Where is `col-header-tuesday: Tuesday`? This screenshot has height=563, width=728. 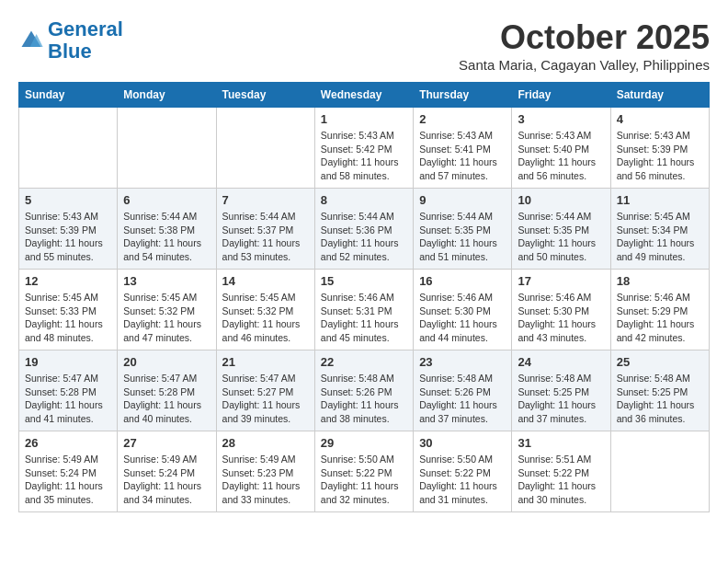
col-header-tuesday: Tuesday is located at coordinates (265, 96).